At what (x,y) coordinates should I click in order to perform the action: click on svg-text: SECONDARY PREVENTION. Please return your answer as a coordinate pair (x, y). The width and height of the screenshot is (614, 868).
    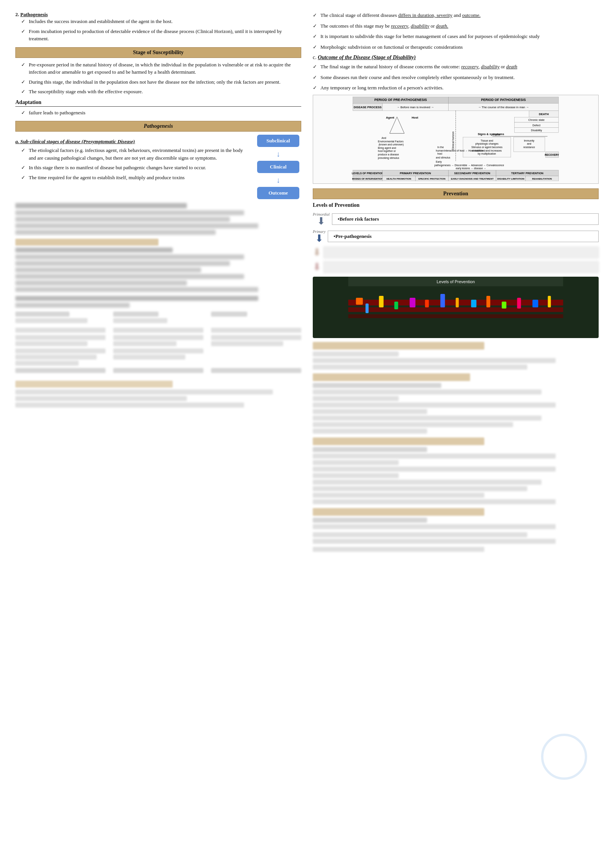
    Looking at the image, I should click on (472, 173).